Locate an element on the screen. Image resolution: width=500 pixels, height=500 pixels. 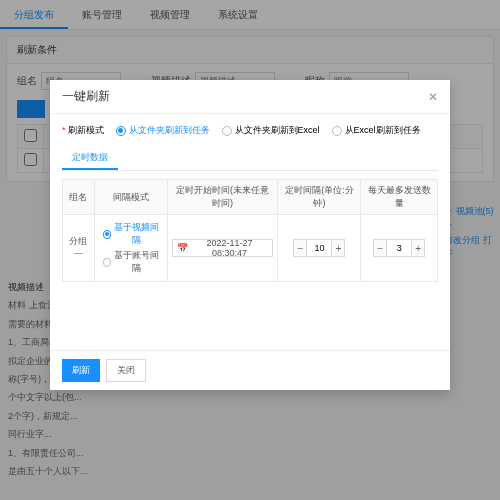
radio-mode-folder-excel: 从文件夹刷新到Excel is located at coordinates (271, 130).